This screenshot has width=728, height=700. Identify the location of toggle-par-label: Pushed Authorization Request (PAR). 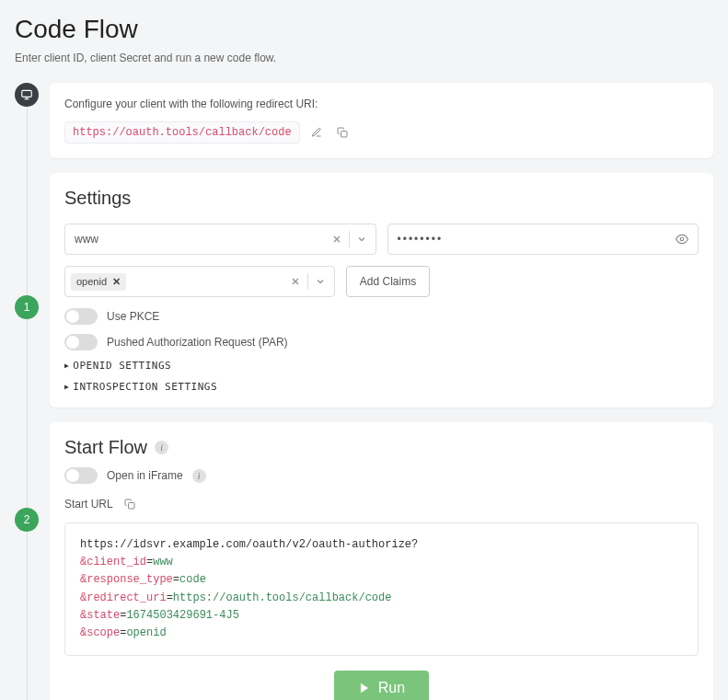
(197, 342).